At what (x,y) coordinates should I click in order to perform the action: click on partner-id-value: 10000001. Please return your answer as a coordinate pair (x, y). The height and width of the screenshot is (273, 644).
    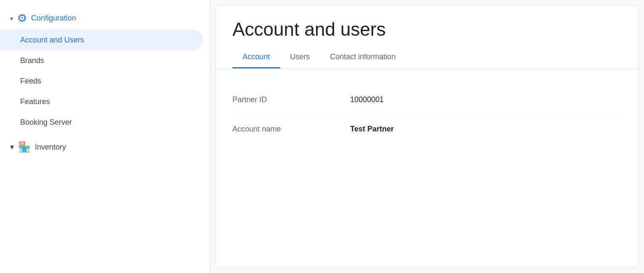
    Looking at the image, I should click on (367, 100).